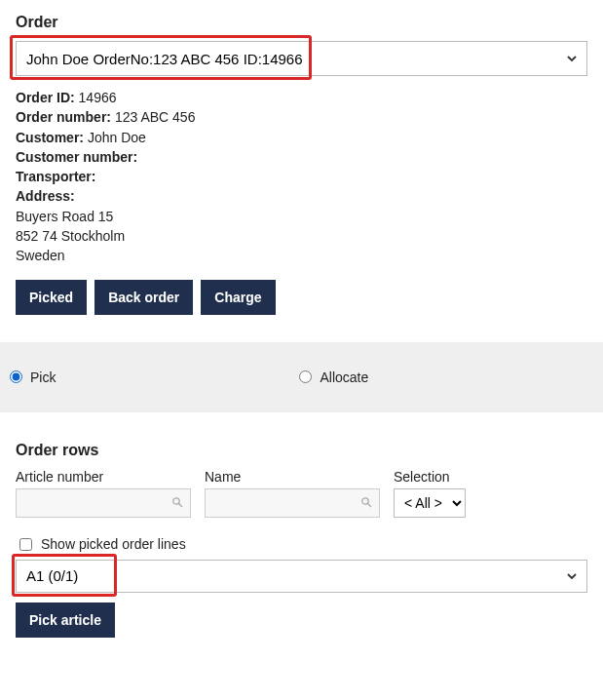 The height and width of the screenshot is (700, 603). I want to click on order-button-row: Picked Back order Charge, so click(302, 297).